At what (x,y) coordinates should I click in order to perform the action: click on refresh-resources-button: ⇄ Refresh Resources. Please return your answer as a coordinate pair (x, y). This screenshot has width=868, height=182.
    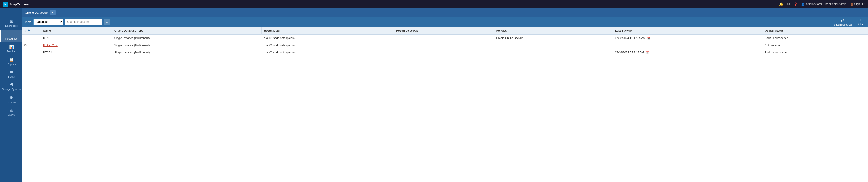
    Looking at the image, I should click on (842, 22).